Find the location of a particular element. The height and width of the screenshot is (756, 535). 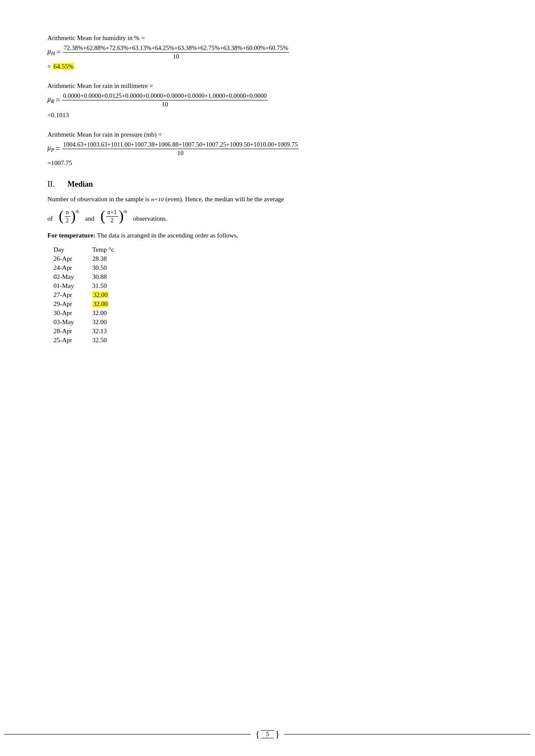

frac2-th: th is located at coordinates (125, 216).